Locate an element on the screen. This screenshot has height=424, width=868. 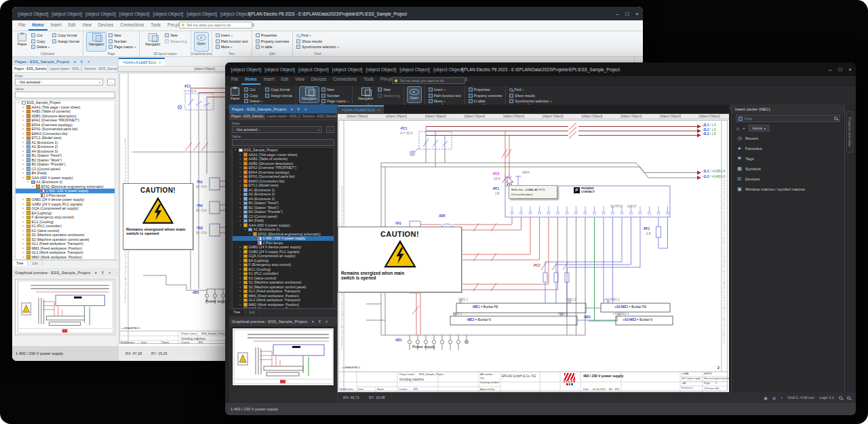
value-input is located at coordinates (283, 142).